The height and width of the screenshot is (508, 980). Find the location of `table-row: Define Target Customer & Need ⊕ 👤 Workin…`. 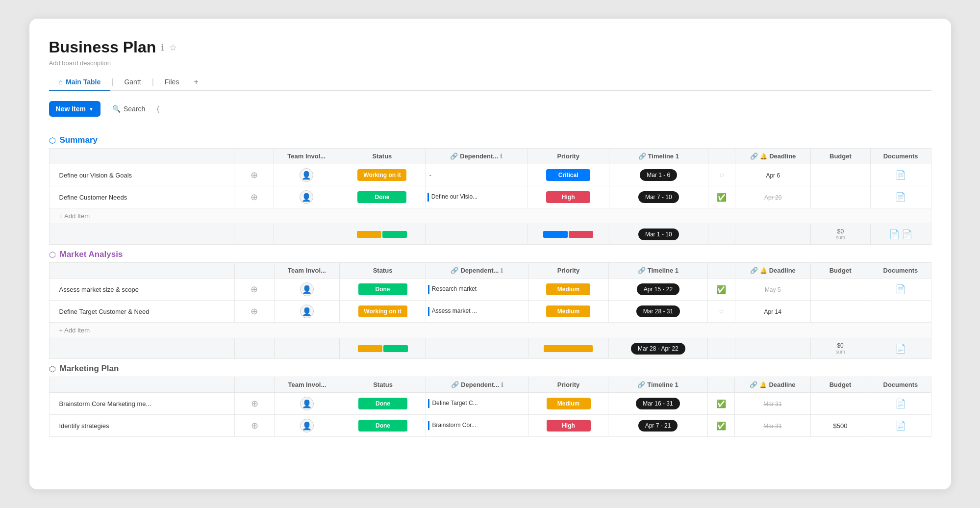

table-row: Define Target Customer & Need ⊕ 👤 Workin… is located at coordinates (490, 312).